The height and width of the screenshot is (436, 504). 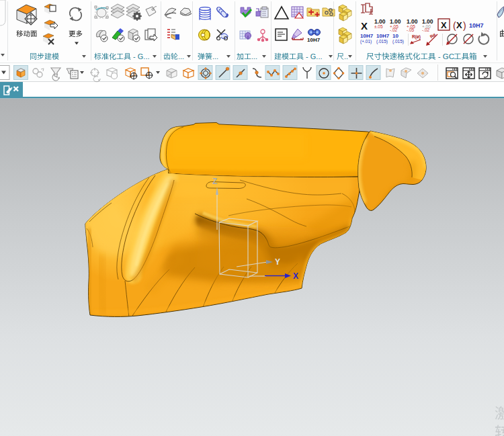 I want to click on svg-text: Z, so click(x=215, y=181).